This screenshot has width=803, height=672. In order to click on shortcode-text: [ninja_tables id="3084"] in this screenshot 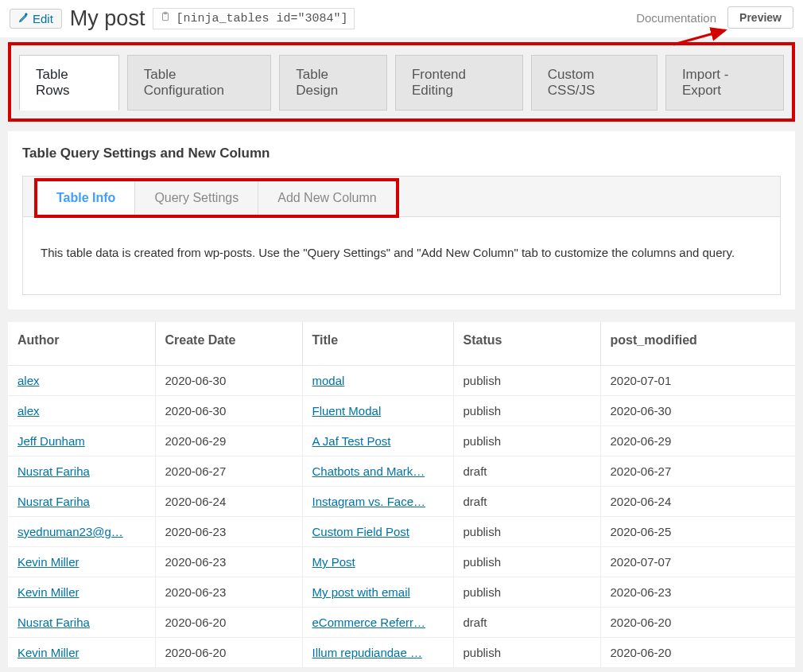, I will do `click(262, 19)`.